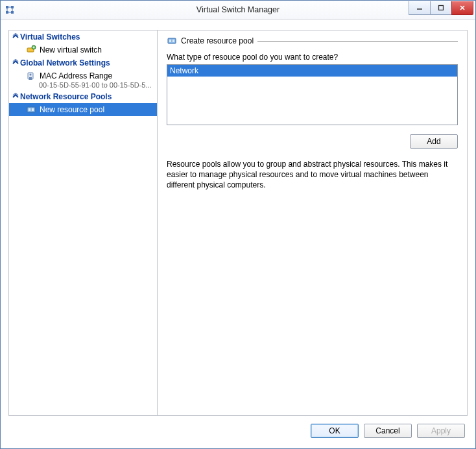 The height and width of the screenshot is (449, 476). I want to click on group-header: Create resource pool, so click(313, 41).